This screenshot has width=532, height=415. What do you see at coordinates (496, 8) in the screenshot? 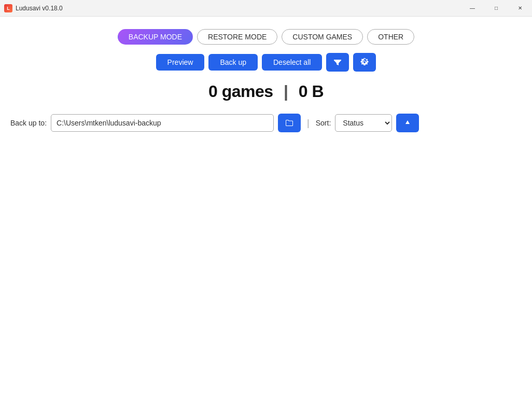
I see `maximize-button: □` at bounding box center [496, 8].